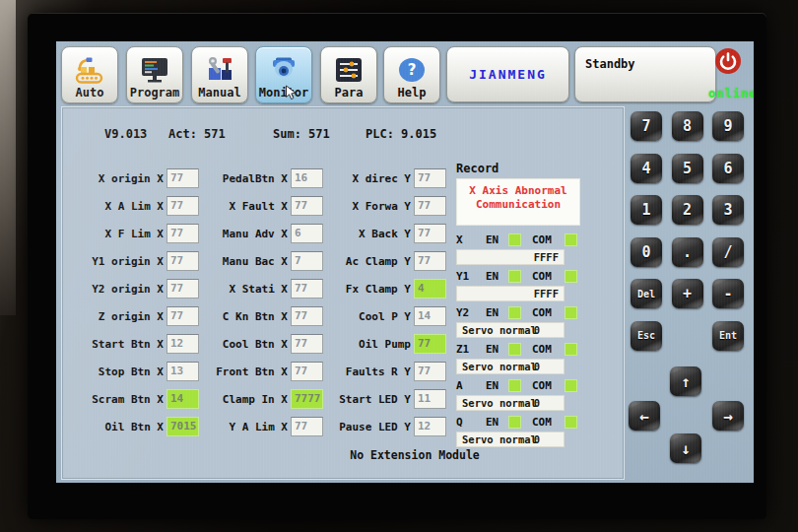 This screenshot has height=532, width=798. What do you see at coordinates (132, 206) in the screenshot?
I see `io-row: X A Lim X77` at bounding box center [132, 206].